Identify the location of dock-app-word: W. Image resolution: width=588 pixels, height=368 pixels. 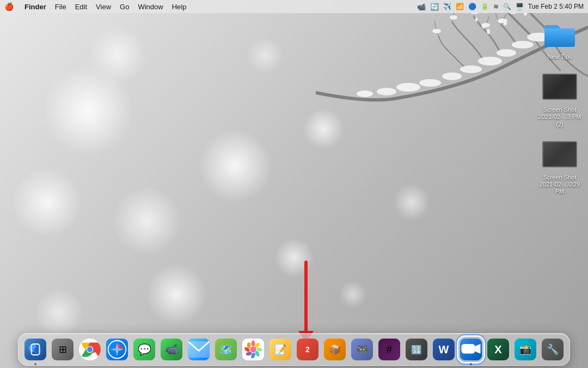
(444, 349).